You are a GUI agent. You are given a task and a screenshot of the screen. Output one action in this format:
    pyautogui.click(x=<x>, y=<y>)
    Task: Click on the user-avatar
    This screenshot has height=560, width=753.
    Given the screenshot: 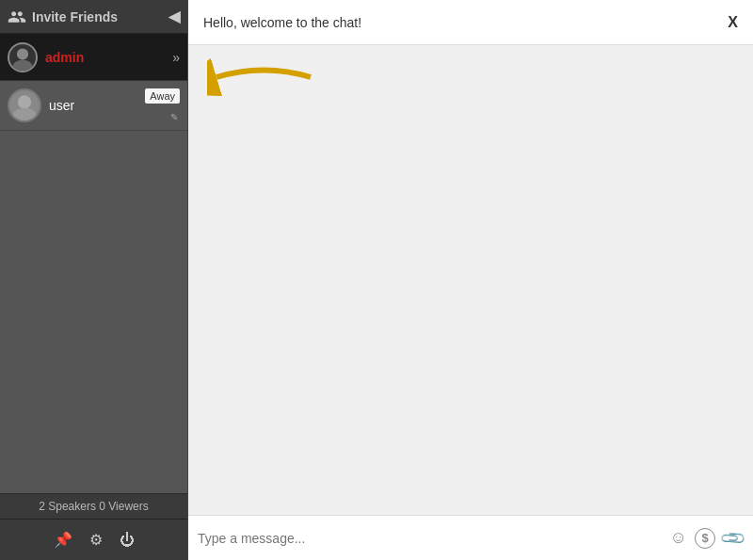 What is the action you would take?
    pyautogui.click(x=24, y=105)
    